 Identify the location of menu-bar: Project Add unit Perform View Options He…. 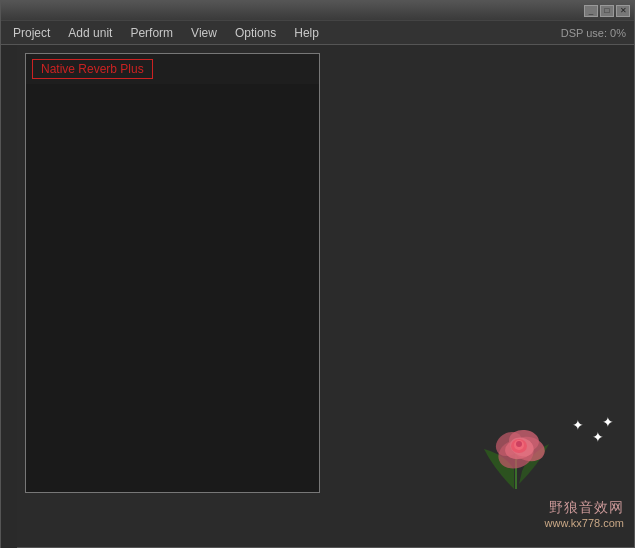
(318, 33).